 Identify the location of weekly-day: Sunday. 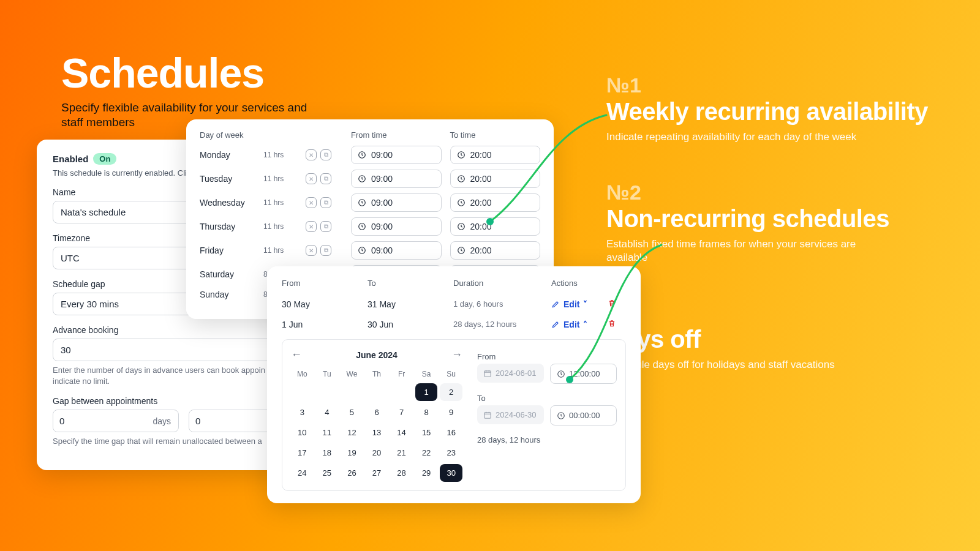
(227, 294).